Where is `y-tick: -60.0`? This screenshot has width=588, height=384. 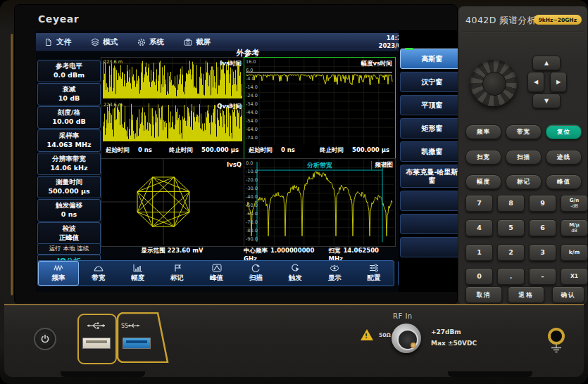
y-tick: -60.0 is located at coordinates (252, 214).